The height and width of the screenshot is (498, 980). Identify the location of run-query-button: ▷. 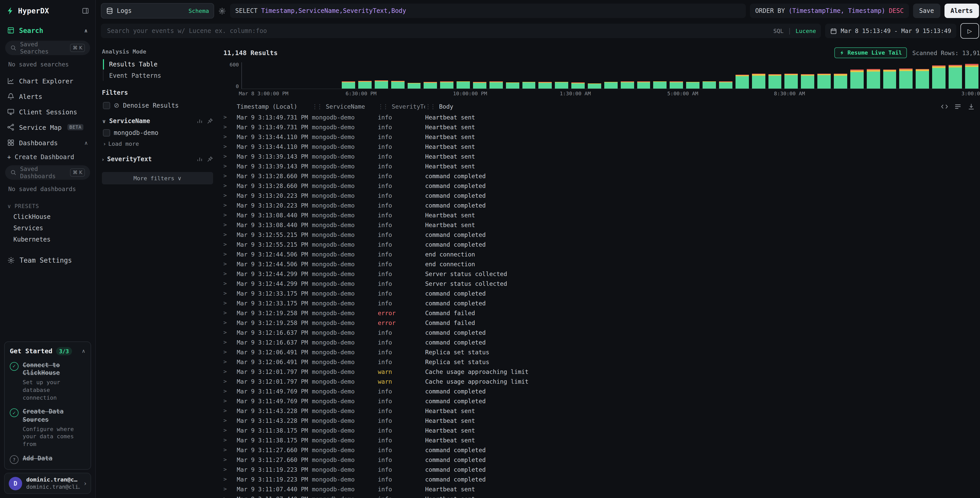
(970, 31).